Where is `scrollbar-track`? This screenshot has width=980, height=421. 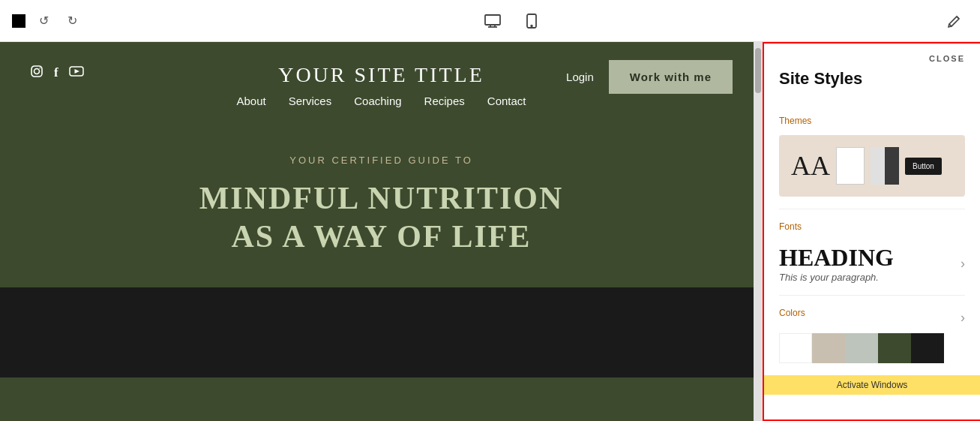
scrollbar-track is located at coordinates (758, 231).